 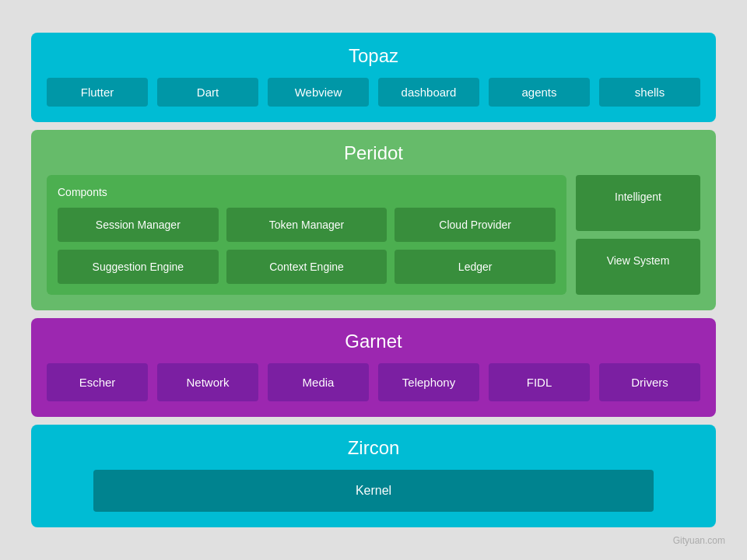 I want to click on topaz-title: Topaz, so click(x=374, y=56).